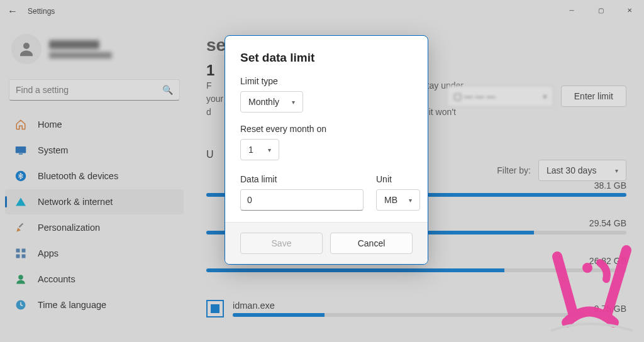  I want to click on reset-label: Reset every month on, so click(326, 129).